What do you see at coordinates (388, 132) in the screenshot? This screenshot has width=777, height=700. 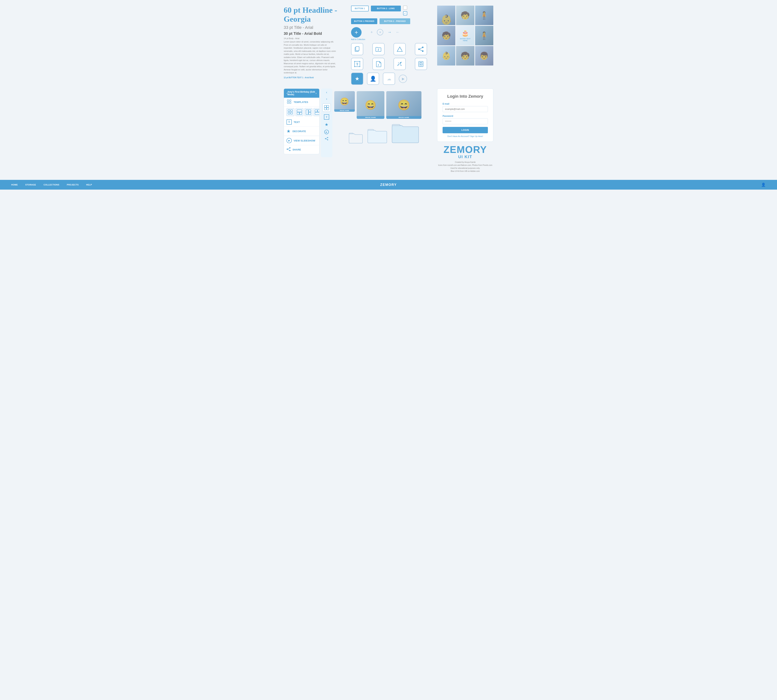 I see `mid-section: ‹ Amy's First Birthday (Edit Mode) ›` at bounding box center [388, 132].